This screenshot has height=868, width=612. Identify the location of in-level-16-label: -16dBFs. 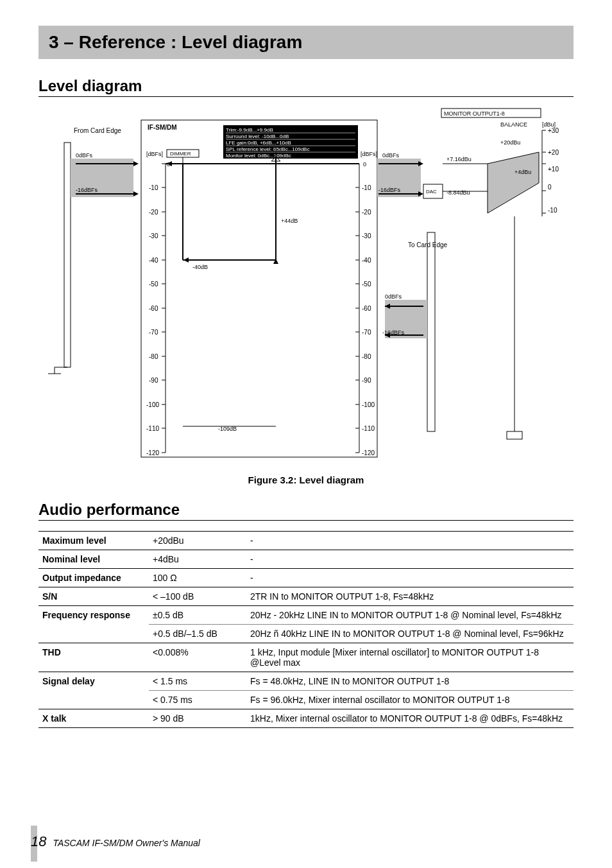
(87, 190).